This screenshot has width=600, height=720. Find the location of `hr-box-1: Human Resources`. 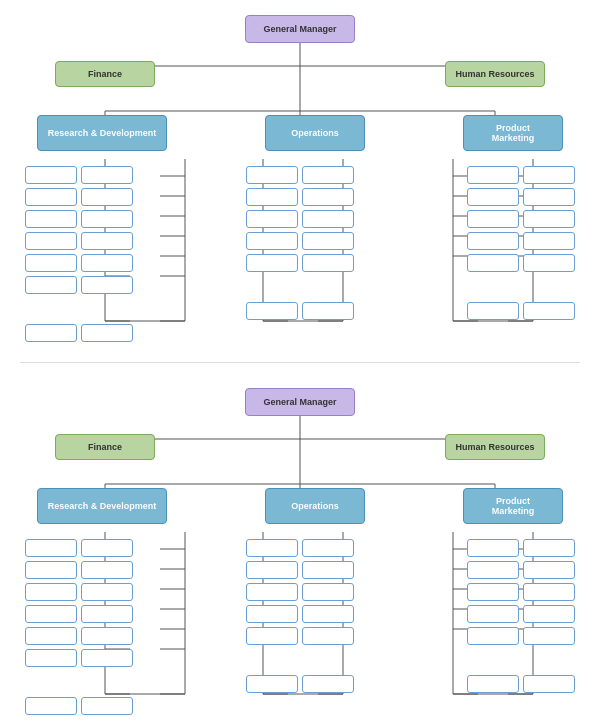

hr-box-1: Human Resources is located at coordinates (495, 74).